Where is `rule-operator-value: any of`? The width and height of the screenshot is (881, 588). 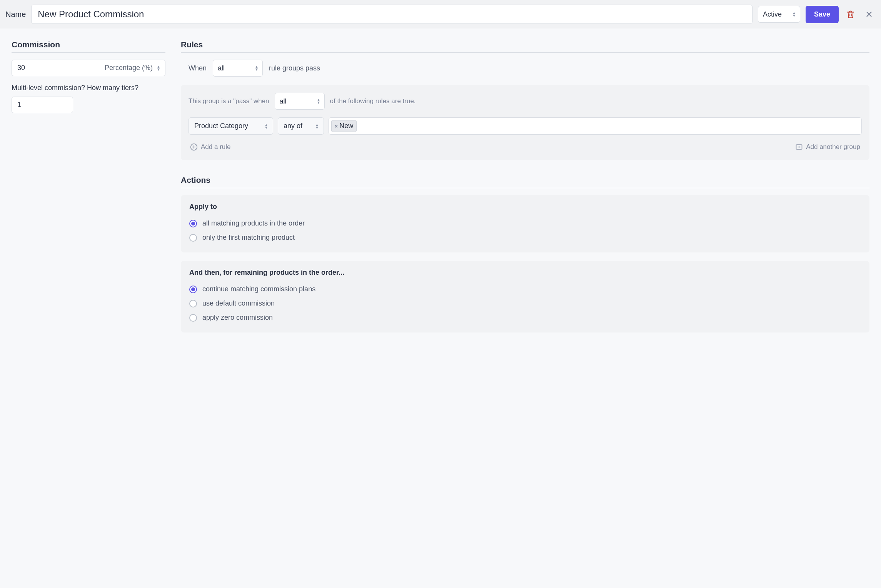
rule-operator-value: any of is located at coordinates (293, 126).